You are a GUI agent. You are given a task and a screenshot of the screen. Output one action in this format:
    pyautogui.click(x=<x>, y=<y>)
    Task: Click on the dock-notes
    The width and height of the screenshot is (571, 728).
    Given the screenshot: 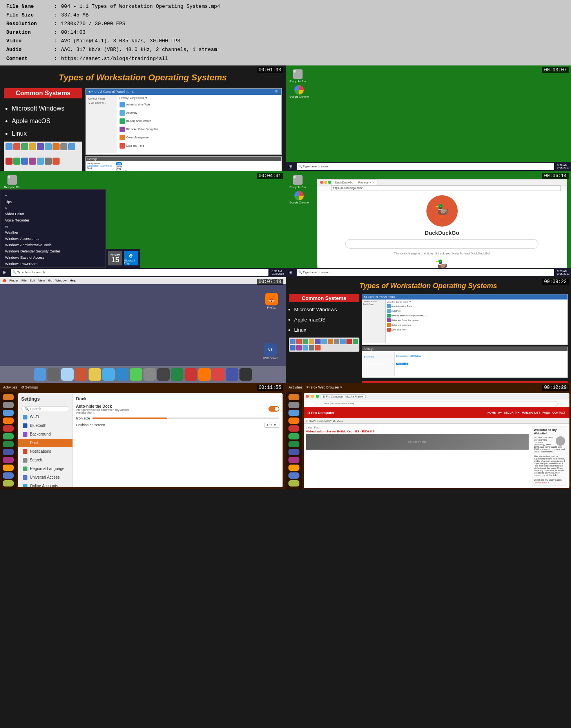 What is the action you would take?
    pyautogui.click(x=95, y=374)
    